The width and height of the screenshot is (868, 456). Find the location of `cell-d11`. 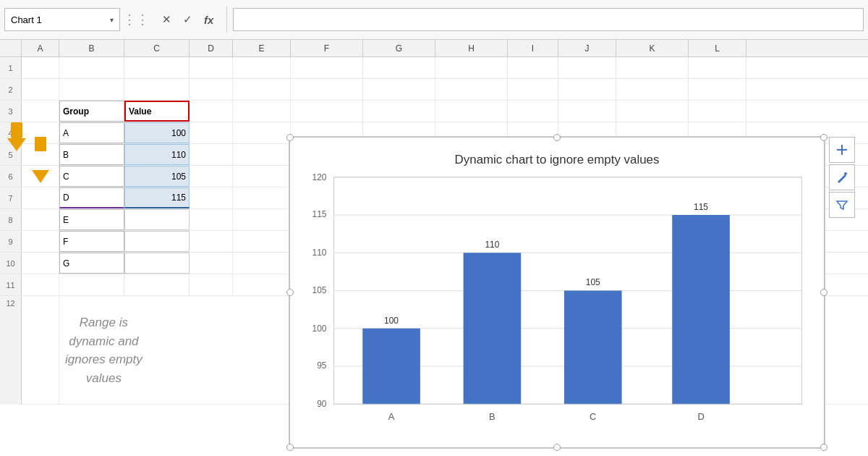

cell-d11 is located at coordinates (211, 285).